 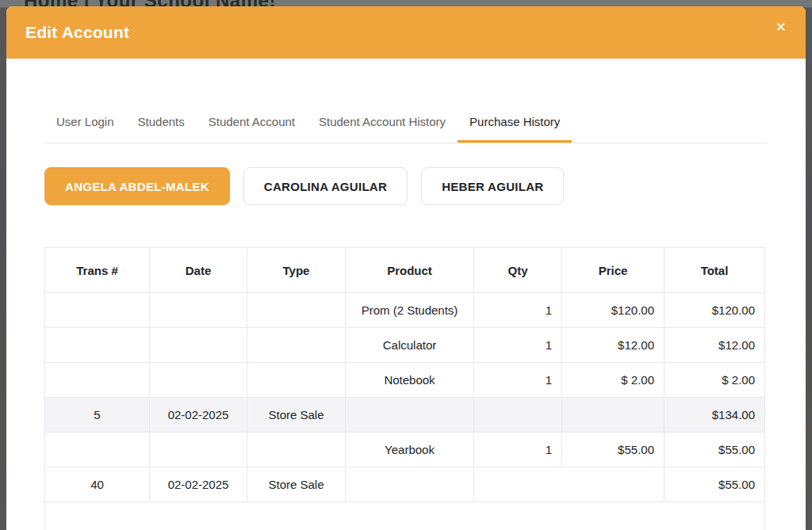 I want to click on cell-price: $120.00, so click(x=614, y=311).